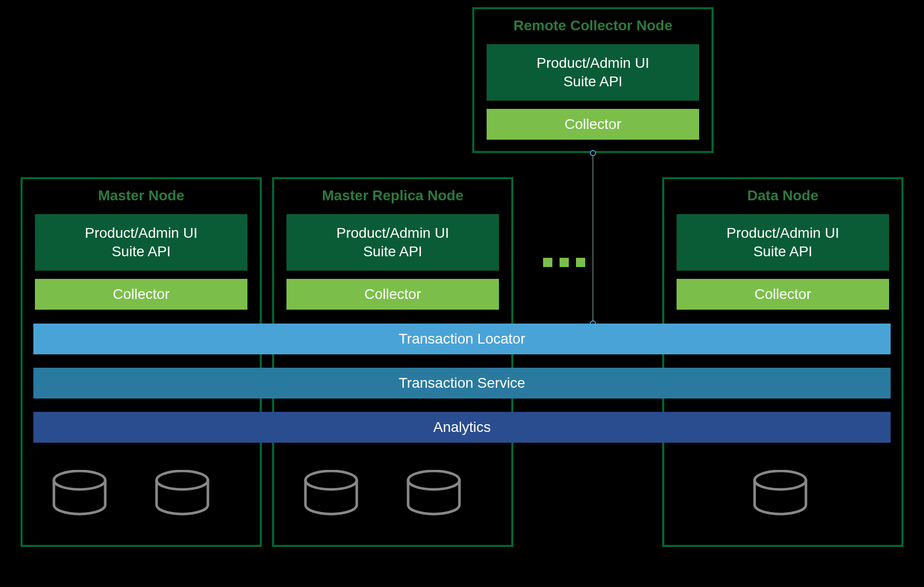 The height and width of the screenshot is (587, 924). I want to click on data-collector-block: Collector, so click(783, 294).